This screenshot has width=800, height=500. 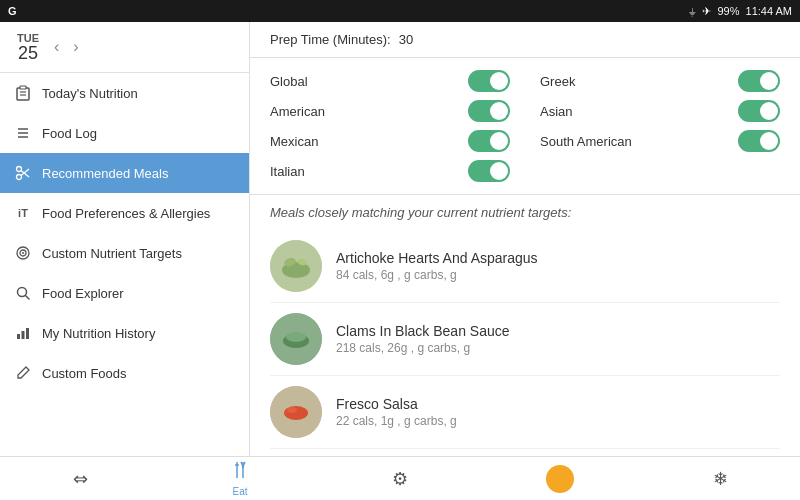 What do you see at coordinates (240, 492) in the screenshot?
I see `eat-label: Eat` at bounding box center [240, 492].